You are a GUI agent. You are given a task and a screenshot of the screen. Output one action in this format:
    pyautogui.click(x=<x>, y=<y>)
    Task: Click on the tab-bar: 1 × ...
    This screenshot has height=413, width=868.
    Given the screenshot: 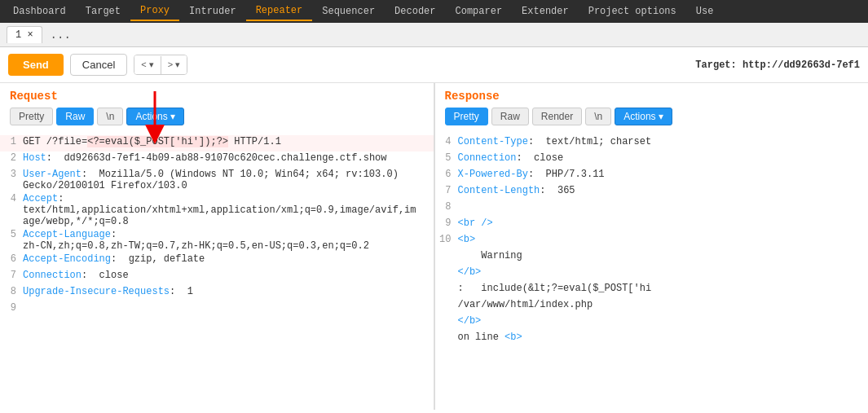 What is the action you would take?
    pyautogui.click(x=434, y=35)
    